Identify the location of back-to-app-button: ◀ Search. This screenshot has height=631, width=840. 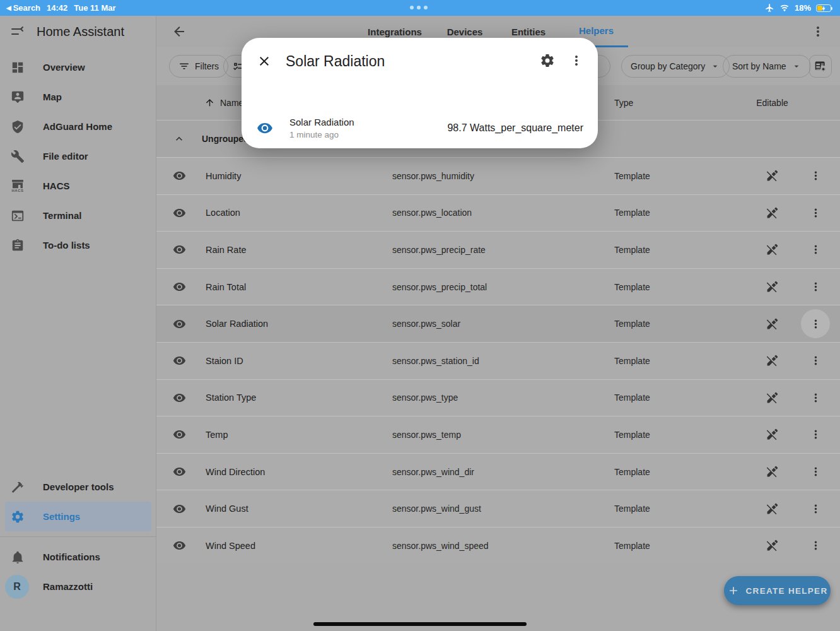
(23, 8).